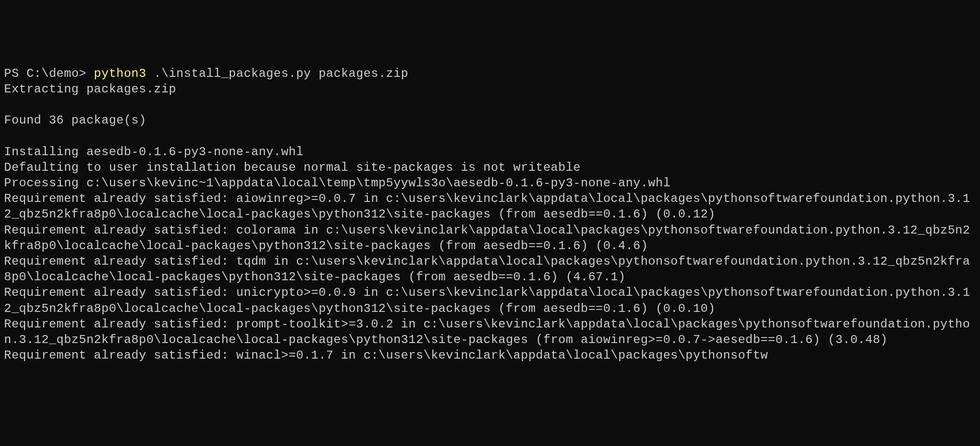 Image resolution: width=980 pixels, height=446 pixels. Describe the element at coordinates (60, 73) in the screenshot. I see `prompt-path: C:\demo>` at that location.